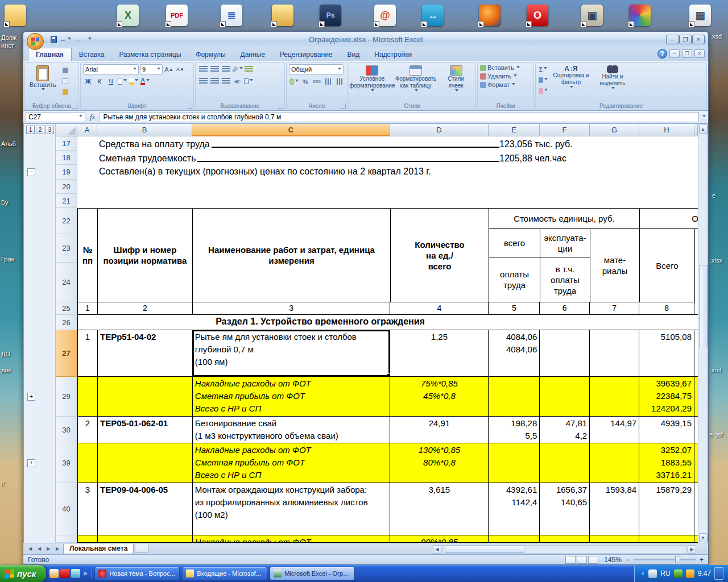 Image resolution: width=728 pixels, height=582 pixels. Describe the element at coordinates (354, 55) in the screenshot. I see `tab-view: Вид` at that location.